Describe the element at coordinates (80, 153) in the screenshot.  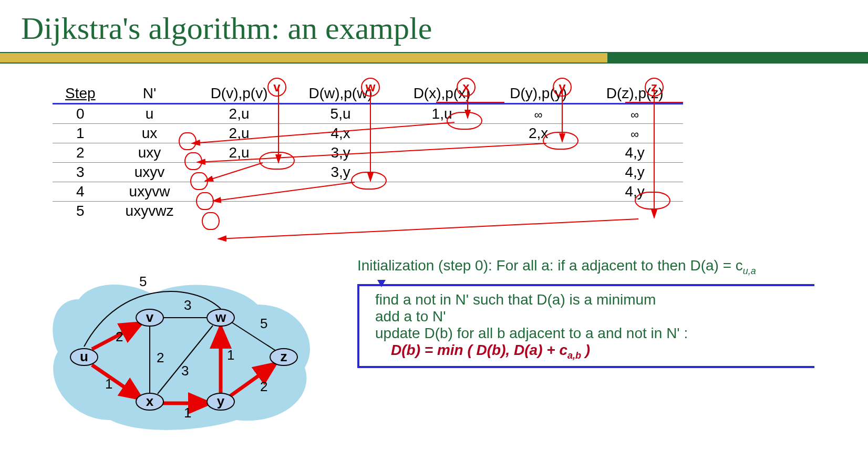
I see `cell-step: 2` at that location.